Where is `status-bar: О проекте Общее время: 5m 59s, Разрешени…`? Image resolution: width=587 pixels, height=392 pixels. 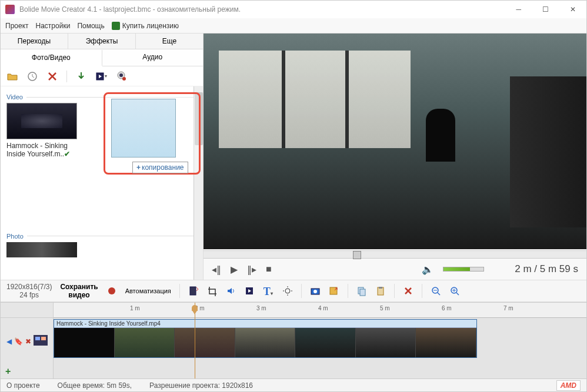
status-bar: О проекте Общее время: 5m 59s, Разрешени… is located at coordinates (294, 385).